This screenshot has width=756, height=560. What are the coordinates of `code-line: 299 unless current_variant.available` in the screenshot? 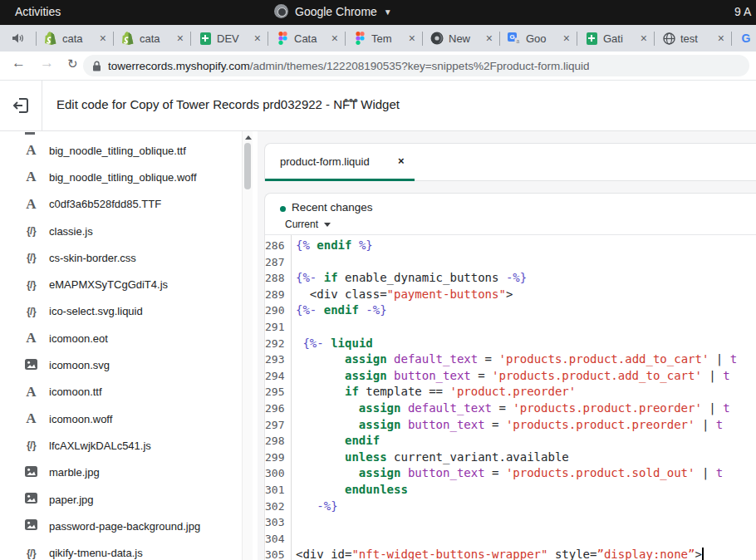 It's located at (510, 458).